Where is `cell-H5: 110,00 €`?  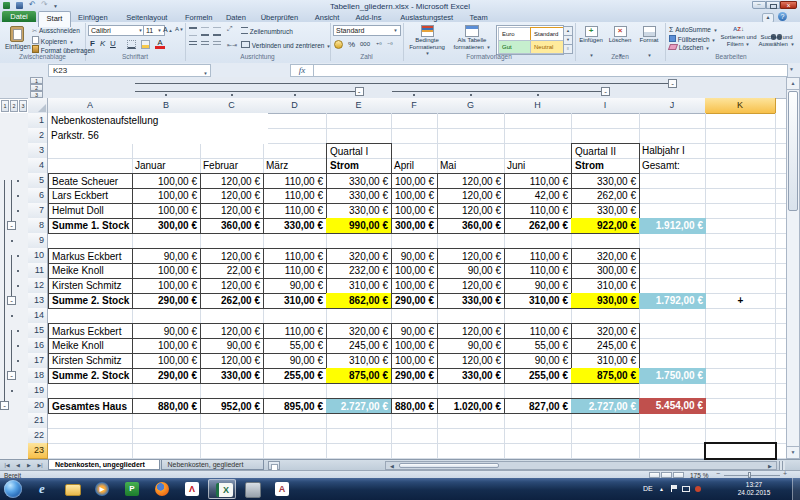
cell-H5: 110,00 € is located at coordinates (538, 181).